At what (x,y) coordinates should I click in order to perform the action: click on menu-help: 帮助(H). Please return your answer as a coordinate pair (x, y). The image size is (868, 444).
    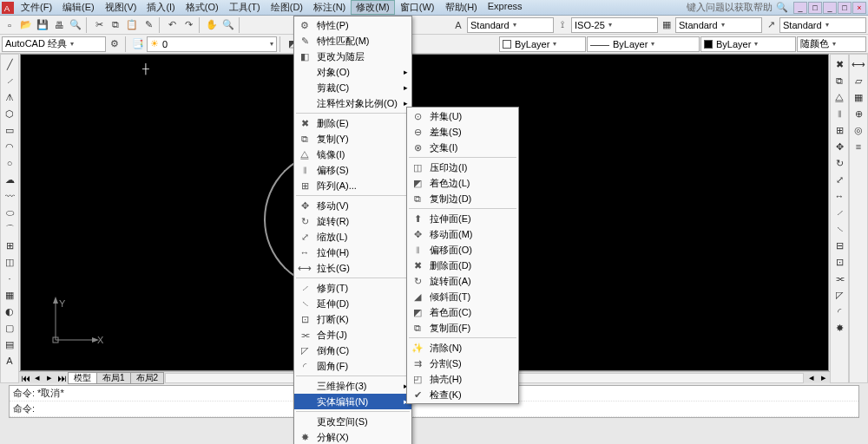
    Looking at the image, I should click on (462, 7).